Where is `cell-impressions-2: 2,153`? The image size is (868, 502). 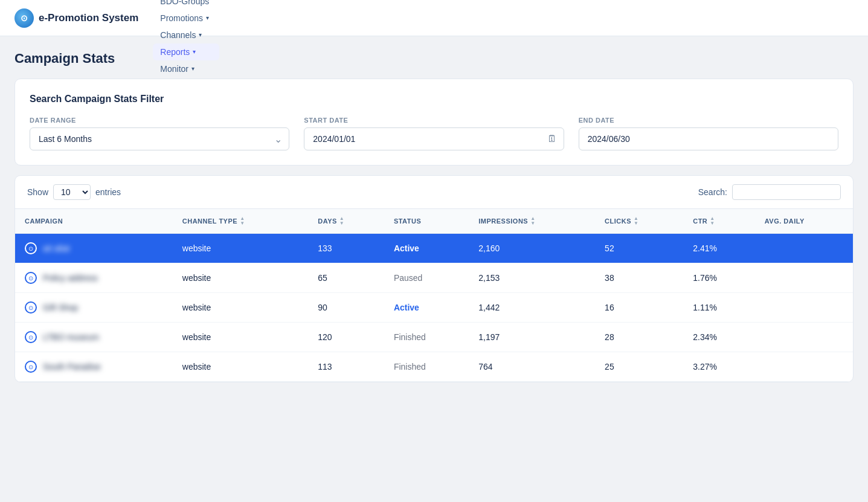
cell-impressions-2: 2,153 is located at coordinates (532, 278).